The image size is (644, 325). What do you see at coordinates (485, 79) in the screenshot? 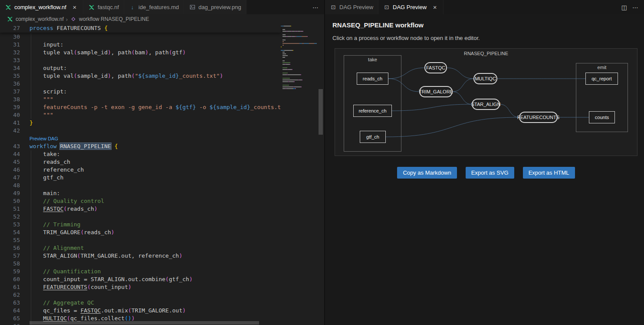
I see `dag-node-MULTIQC: MULTIQC` at bounding box center [485, 79].